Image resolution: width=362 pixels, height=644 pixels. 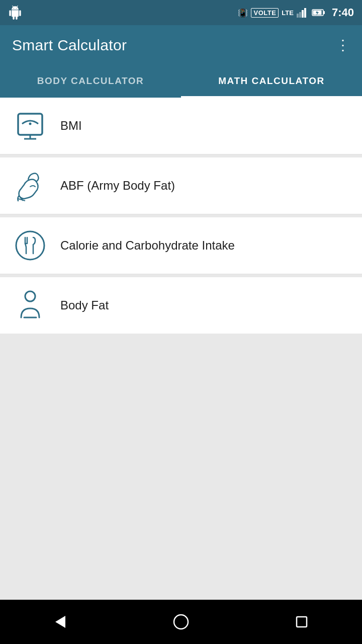 I want to click on status-bar: 📳 VOLTE LTE 7:40, so click(x=181, y=13).